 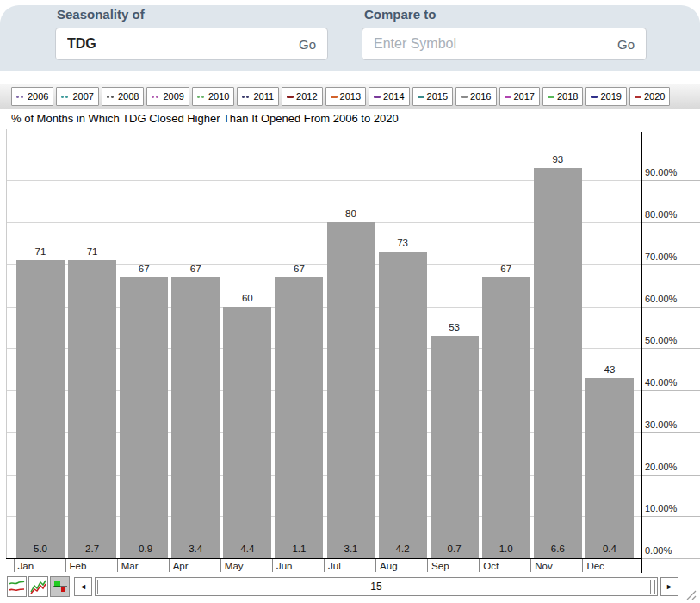 I want to click on bar-dec, so click(x=610, y=469).